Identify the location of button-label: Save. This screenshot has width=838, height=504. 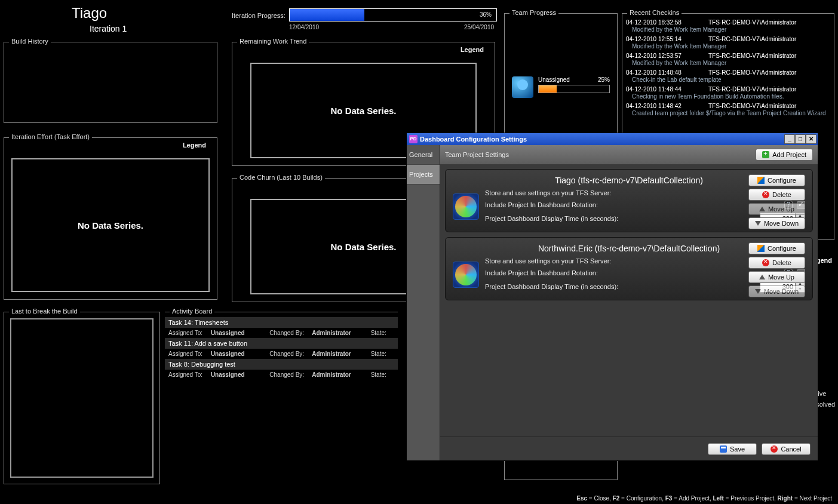
(737, 449).